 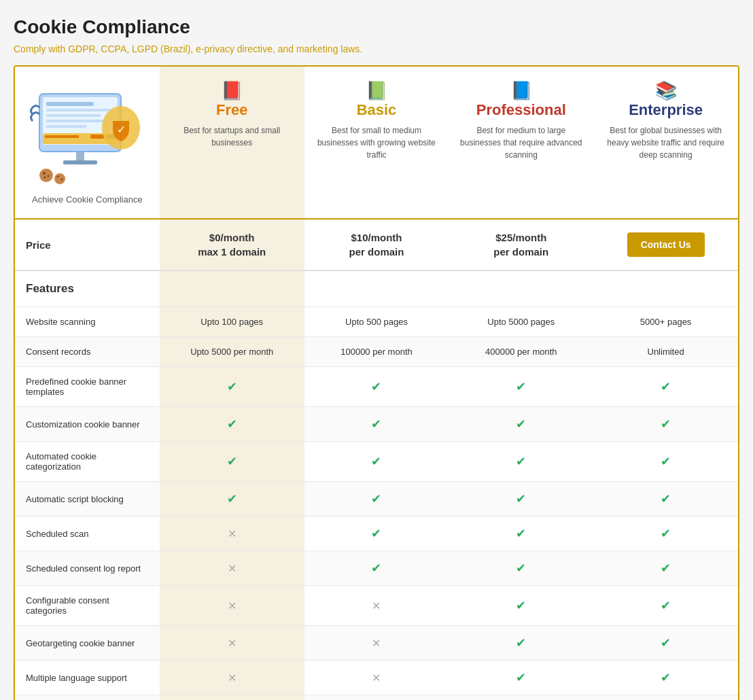 What do you see at coordinates (666, 110) in the screenshot?
I see `enterprise-plan-name: Enterprise` at bounding box center [666, 110].